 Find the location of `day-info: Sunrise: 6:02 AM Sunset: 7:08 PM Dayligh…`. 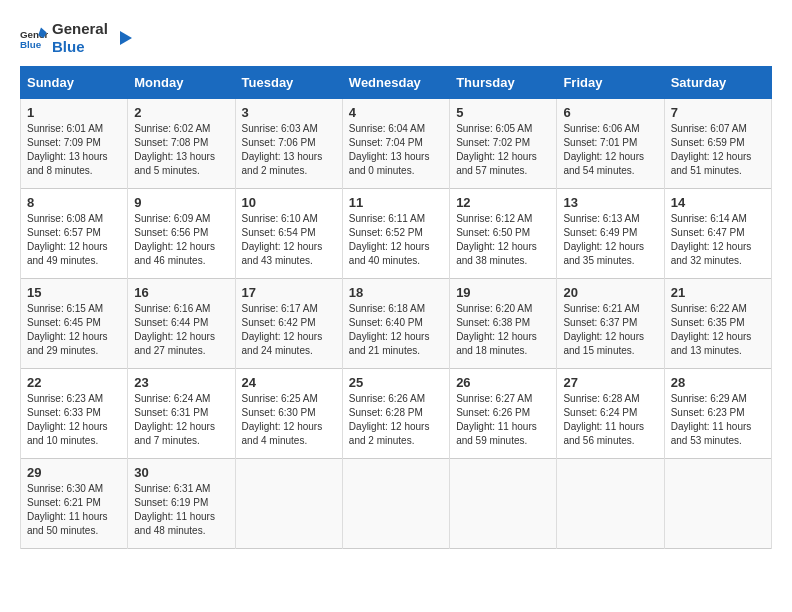

day-info: Sunrise: 6:02 AM Sunset: 7:08 PM Dayligh… is located at coordinates (181, 150).